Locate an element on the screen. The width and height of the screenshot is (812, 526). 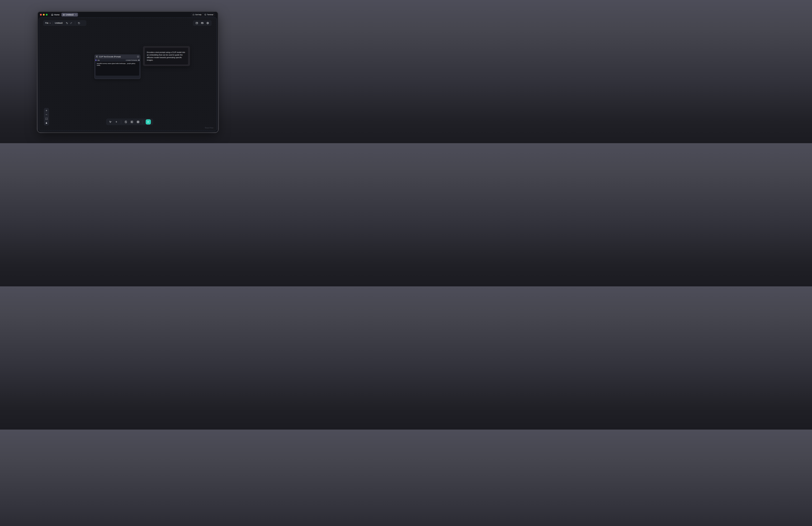
output-port-icon is located at coordinates (139, 60).